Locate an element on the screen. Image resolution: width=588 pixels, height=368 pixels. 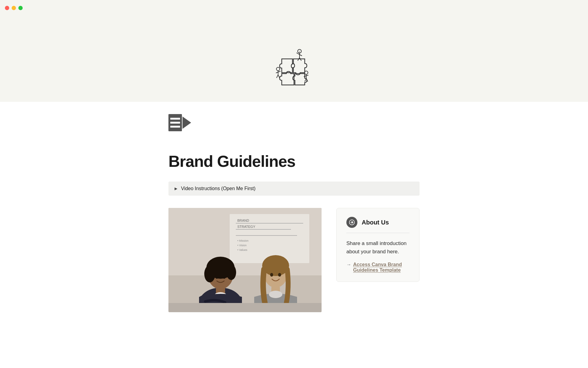
about-header: About Us is located at coordinates (378, 222).